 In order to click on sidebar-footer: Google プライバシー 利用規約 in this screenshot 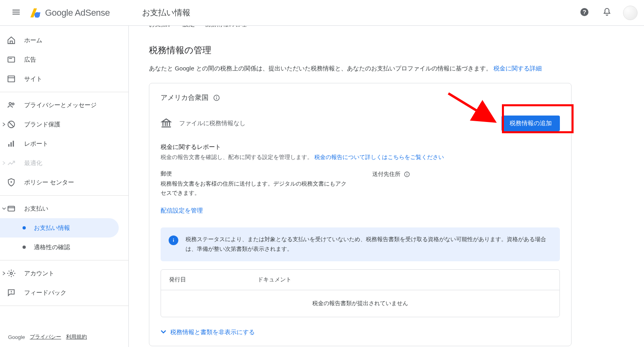, I will do `click(64, 337)`.